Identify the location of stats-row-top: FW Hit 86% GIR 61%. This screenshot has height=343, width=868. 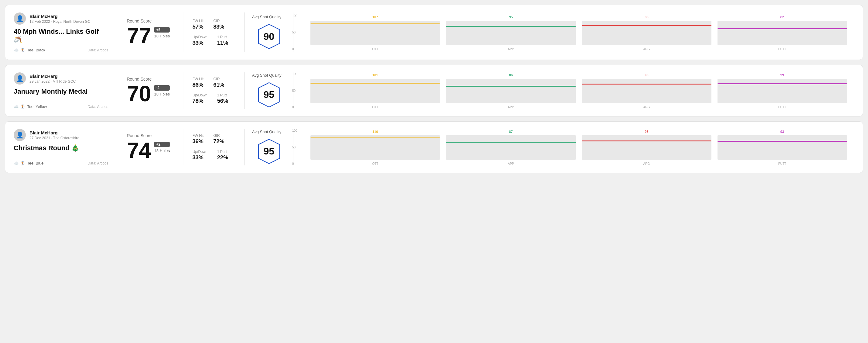
(214, 83).